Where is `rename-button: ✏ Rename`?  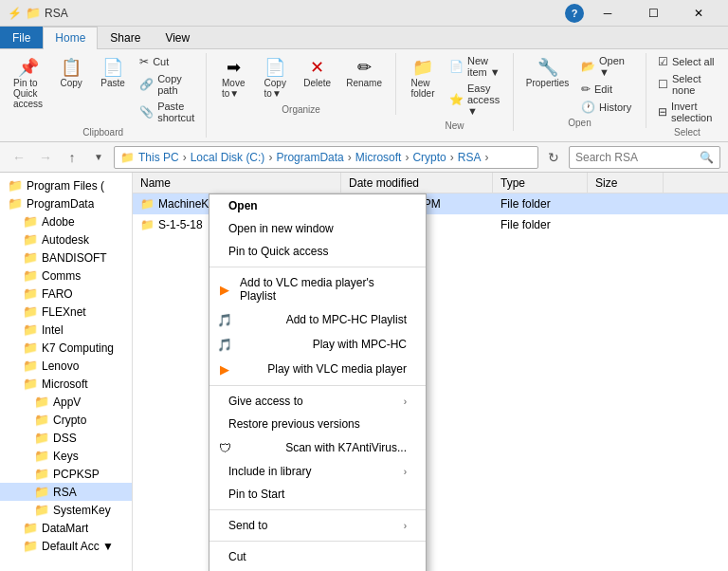 rename-button: ✏ Rename is located at coordinates (364, 72).